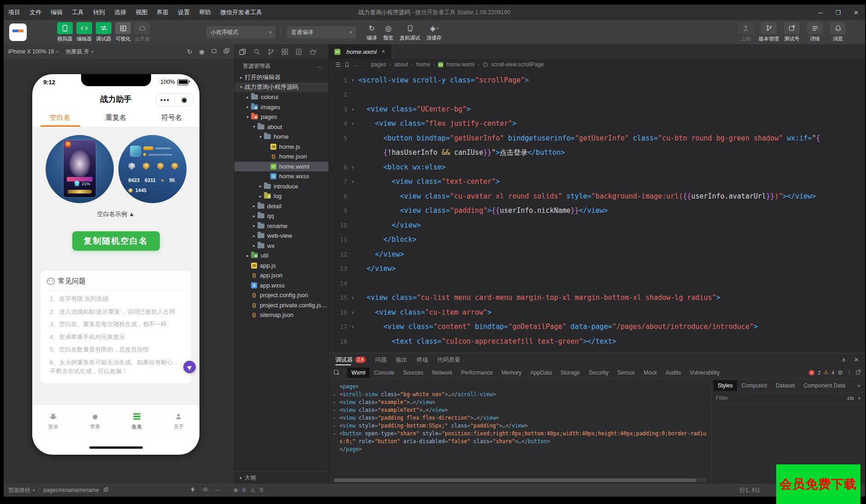 This screenshot has width=866, height=504. What do you see at coordinates (338, 373) in the screenshot?
I see `inspect-element-icon` at bounding box center [338, 373].